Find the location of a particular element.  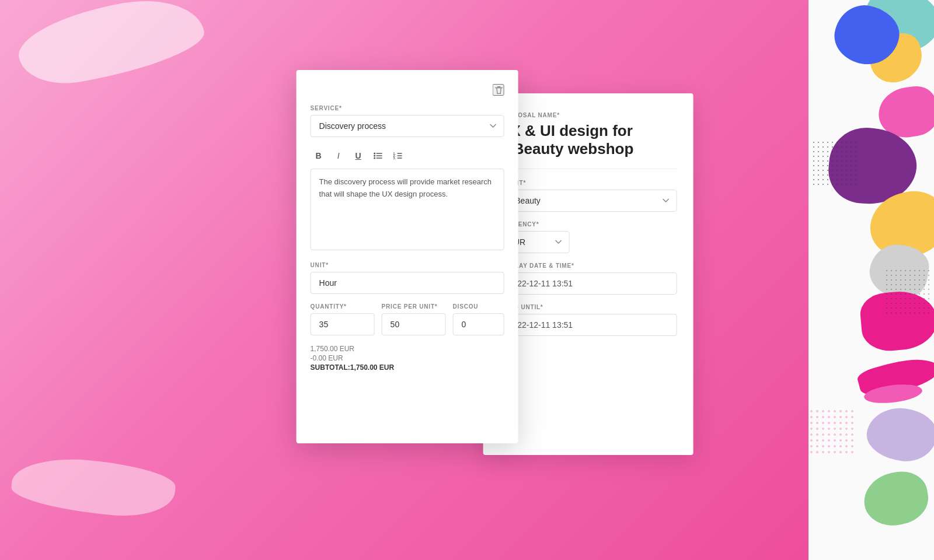

total-line: 1,750.00 EUR is located at coordinates (407, 349).